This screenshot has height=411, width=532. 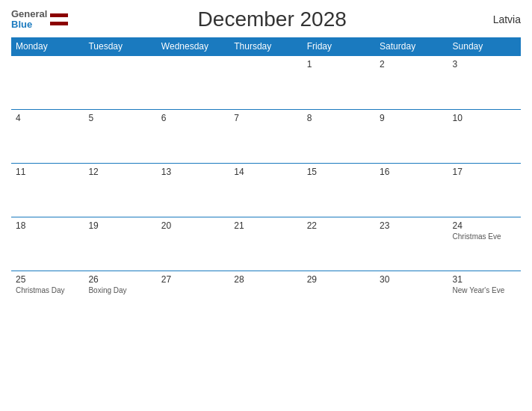 What do you see at coordinates (411, 118) in the screenshot?
I see `day-number: 9` at bounding box center [411, 118].